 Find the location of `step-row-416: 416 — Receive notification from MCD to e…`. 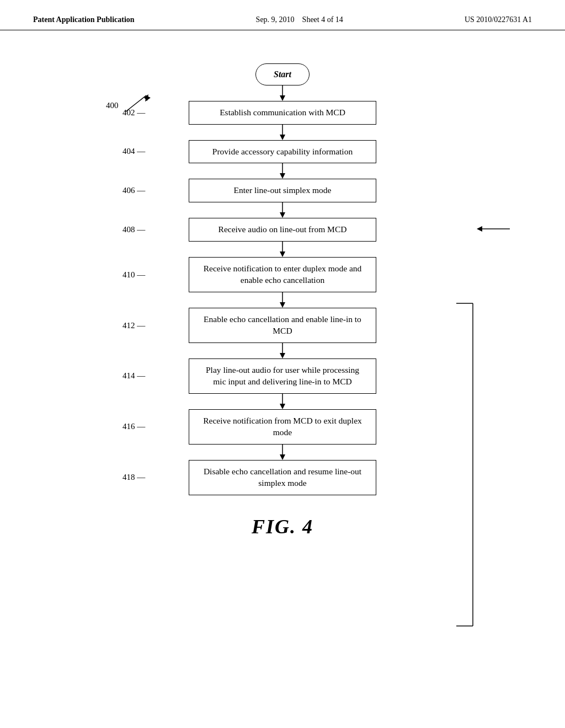

step-row-416: 416 — Receive notification from MCD to e… is located at coordinates (282, 427).